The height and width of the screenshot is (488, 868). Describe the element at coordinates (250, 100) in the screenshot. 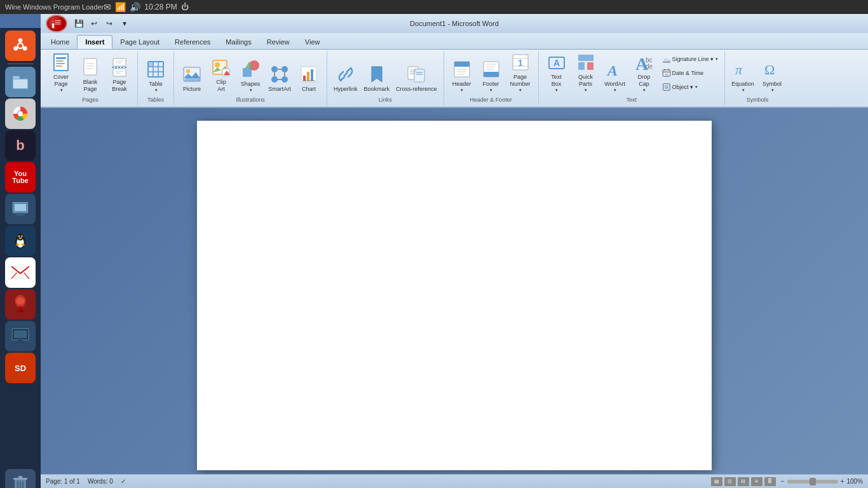

I see `illustrations-group-label: Illustrations` at that location.